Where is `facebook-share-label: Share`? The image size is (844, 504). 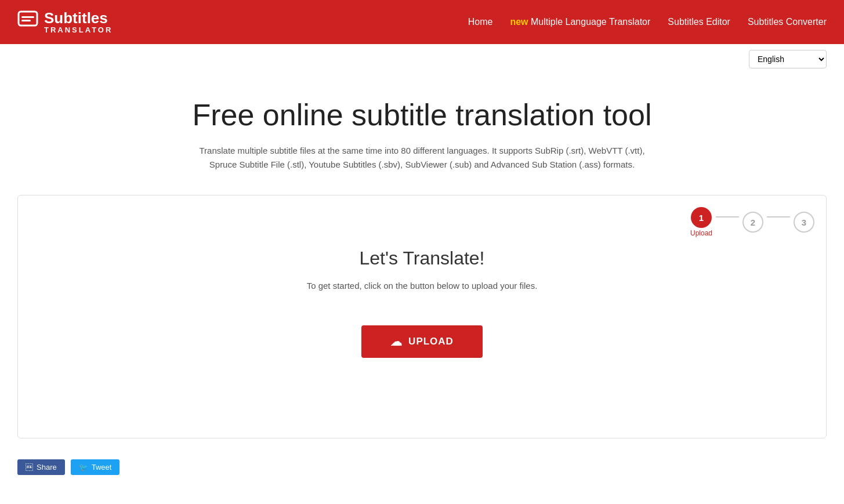 facebook-share-label: Share is located at coordinates (46, 467).